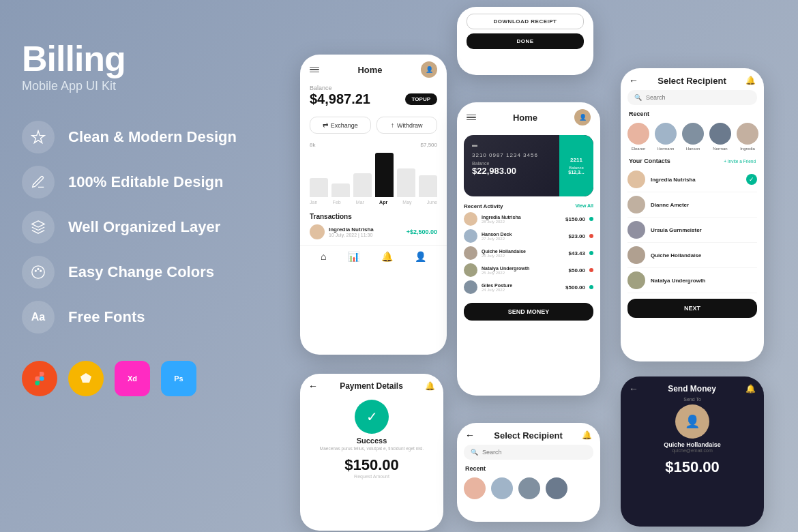 The height and width of the screenshot is (532, 798). I want to click on home-nav-icon: ⌂, so click(323, 256).